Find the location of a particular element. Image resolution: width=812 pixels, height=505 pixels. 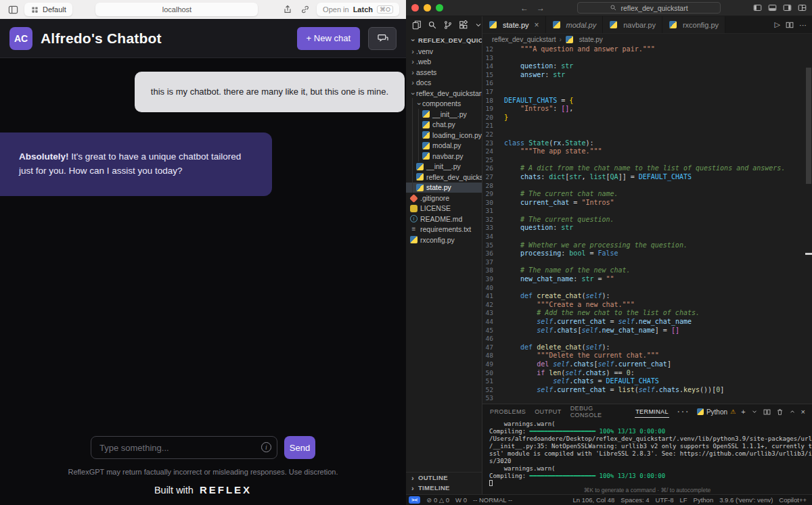

terminal-line is located at coordinates (651, 483).